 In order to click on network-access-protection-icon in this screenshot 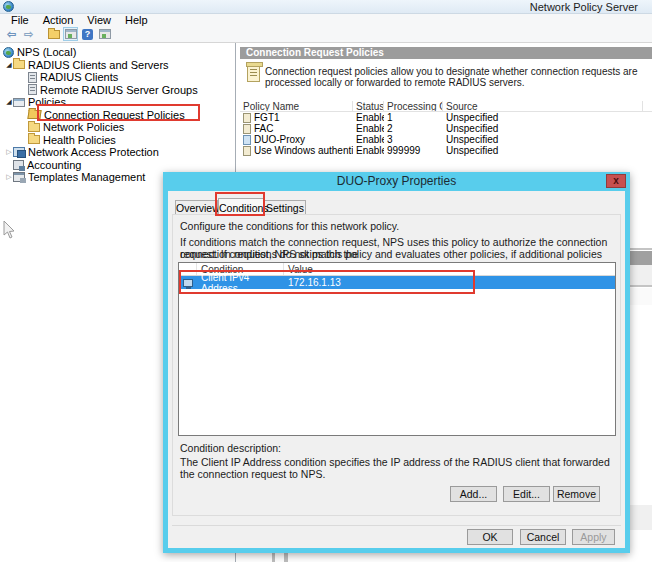, I will do `click(19, 152)`.